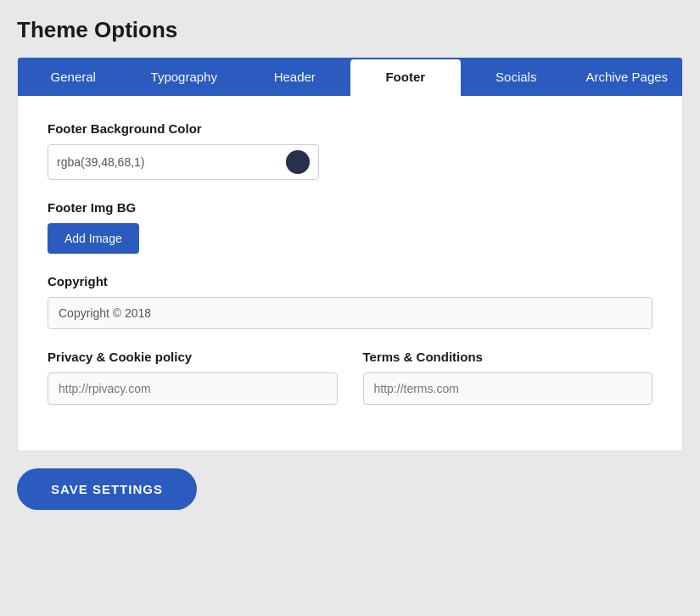 The width and height of the screenshot is (700, 616). What do you see at coordinates (171, 162) in the screenshot?
I see `bg-color-input` at bounding box center [171, 162].